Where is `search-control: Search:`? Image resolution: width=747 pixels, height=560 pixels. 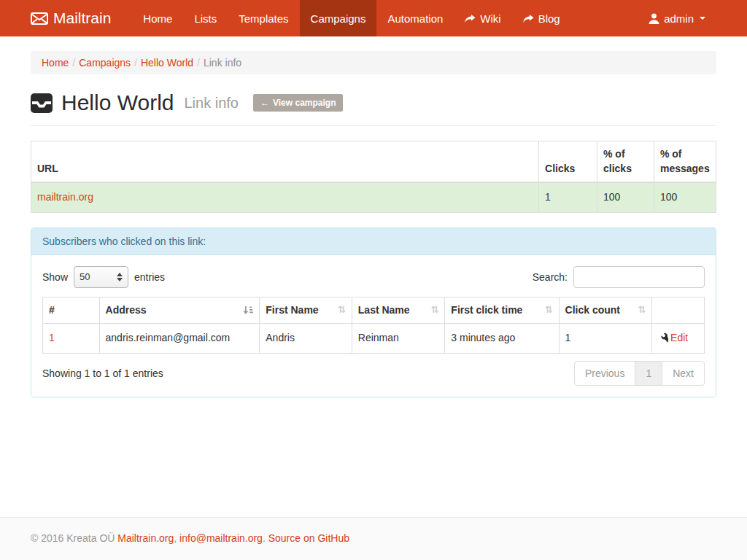 search-control: Search: is located at coordinates (619, 277).